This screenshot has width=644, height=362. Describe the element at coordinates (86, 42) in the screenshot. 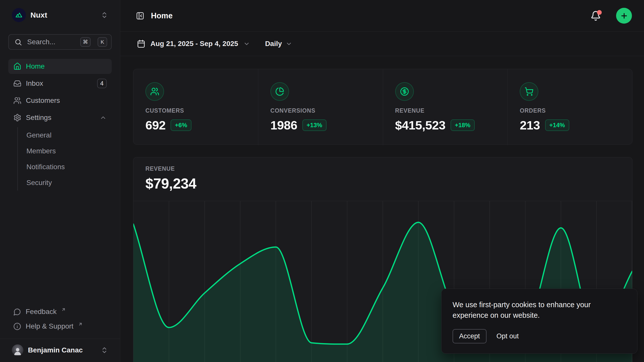

I see `kbd-cmd: ⌘` at that location.